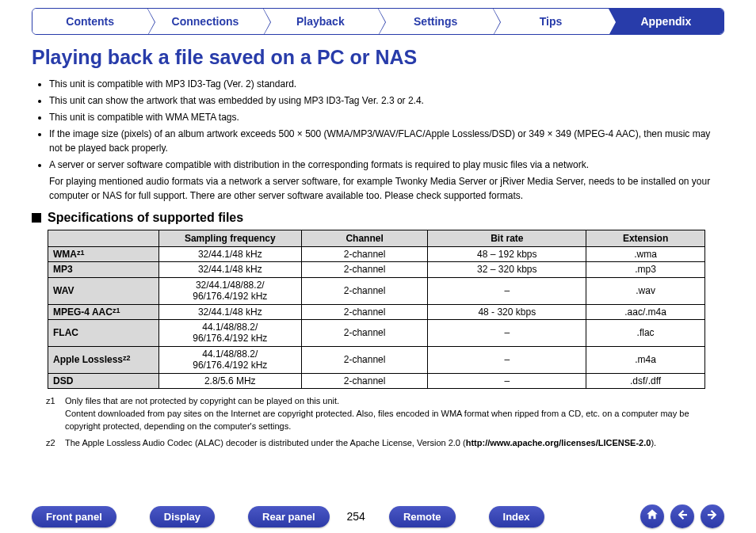 The width and height of the screenshot is (756, 533). I want to click on list-item: This unit can show the artwork that was …, so click(384, 101).